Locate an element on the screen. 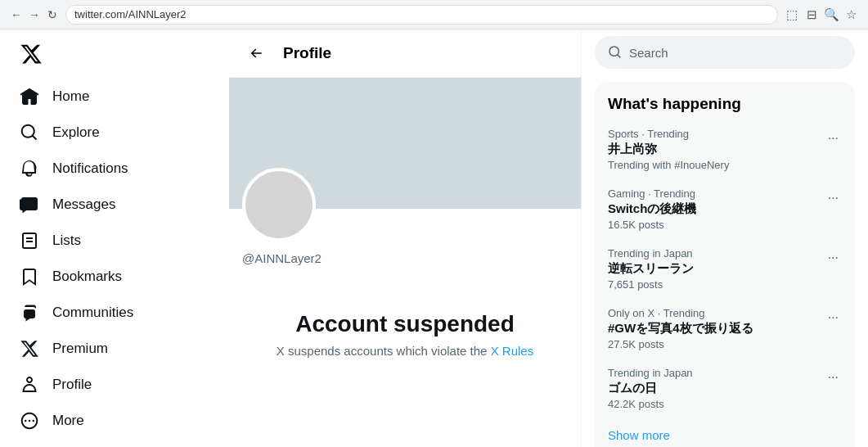 The height and width of the screenshot is (447, 868). avatar is located at coordinates (279, 205).